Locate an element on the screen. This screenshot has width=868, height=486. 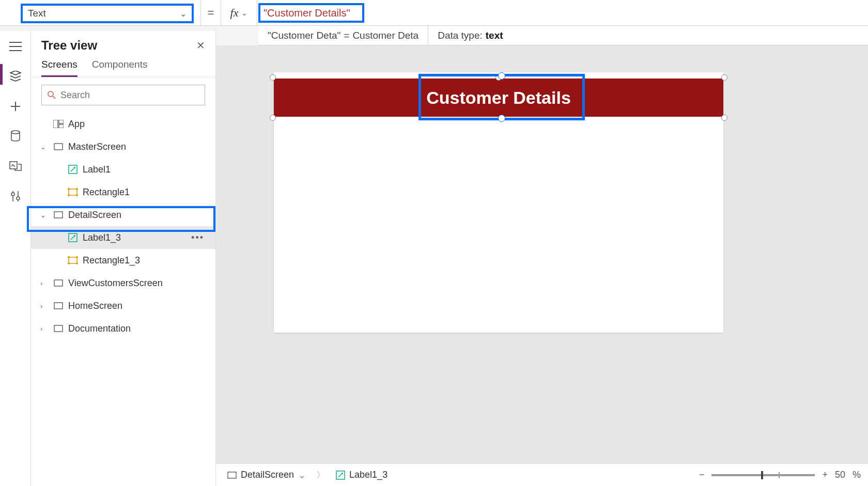
tree-app-label: App is located at coordinates (76, 124).